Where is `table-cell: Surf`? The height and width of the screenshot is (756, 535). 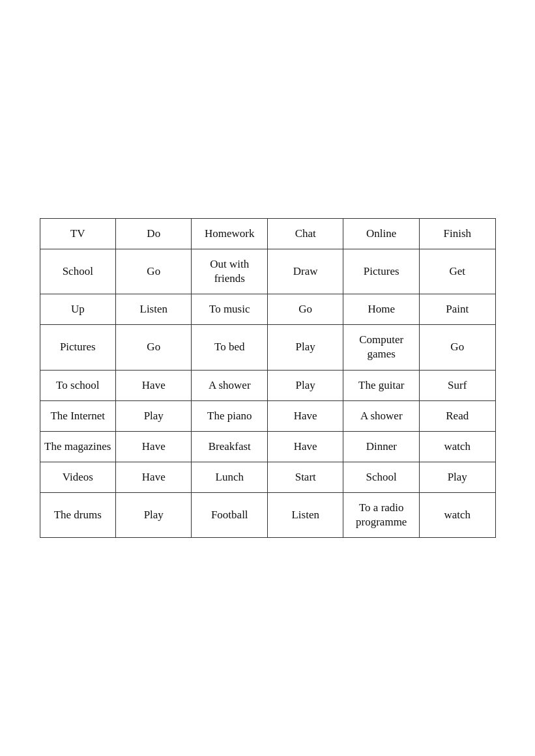 table-cell: Surf is located at coordinates (457, 385).